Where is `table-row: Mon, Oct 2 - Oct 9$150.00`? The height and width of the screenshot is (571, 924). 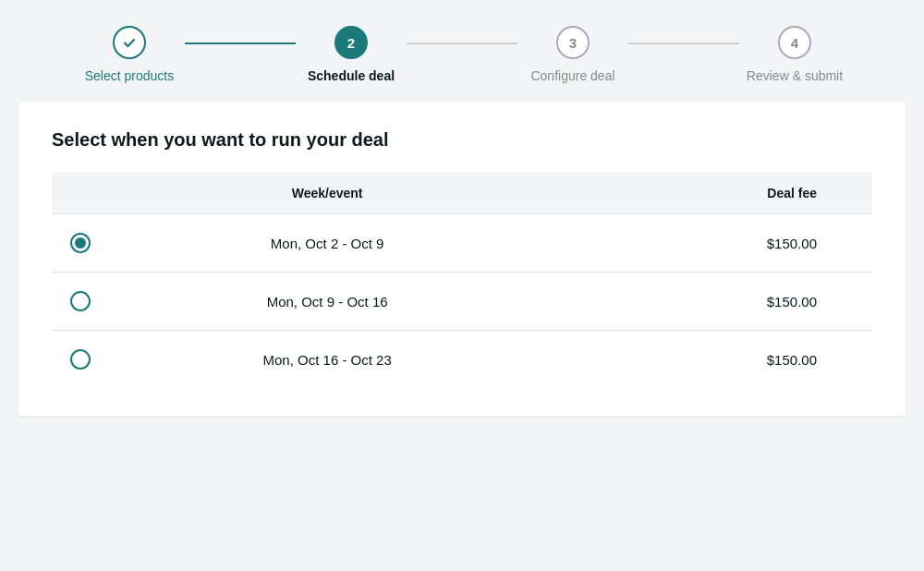
table-row: Mon, Oct 2 - Oct 9$150.00 is located at coordinates (462, 244).